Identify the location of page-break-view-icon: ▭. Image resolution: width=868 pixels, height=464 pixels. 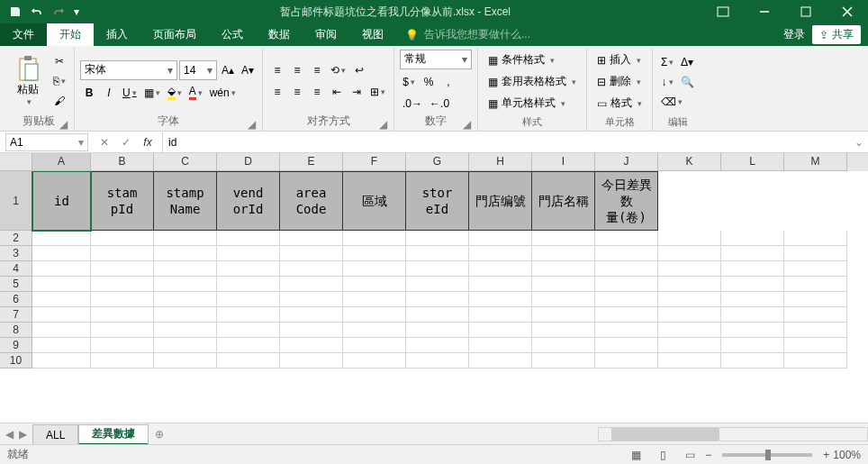
(690, 455).